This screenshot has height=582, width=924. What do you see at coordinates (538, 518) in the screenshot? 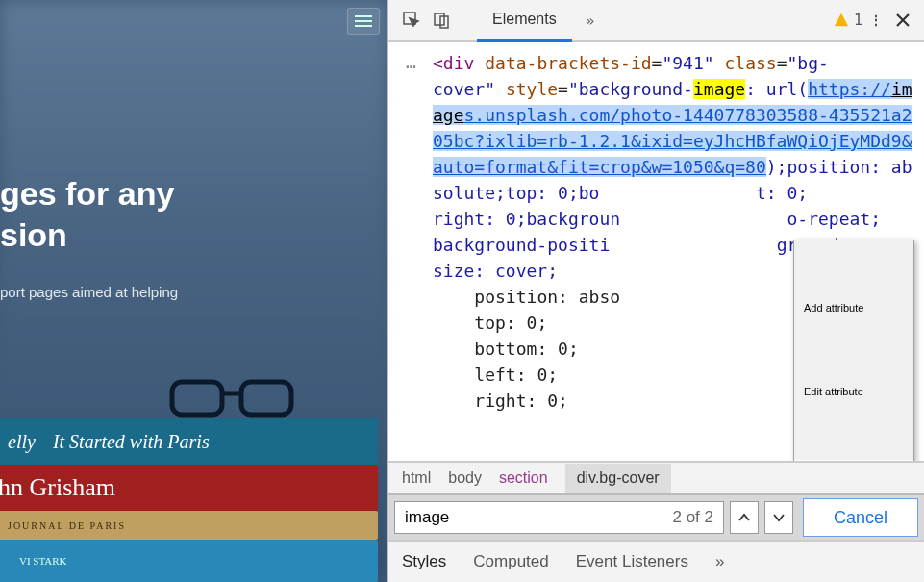
I see `search-input` at bounding box center [538, 518].